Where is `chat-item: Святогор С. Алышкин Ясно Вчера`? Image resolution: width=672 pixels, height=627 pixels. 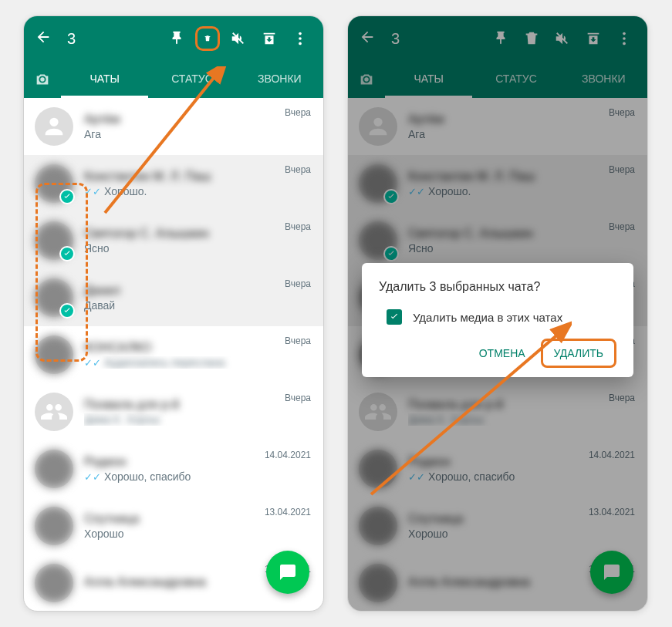 chat-item: Святогор С. Алышкин Ясно Вчера is located at coordinates (174, 241).